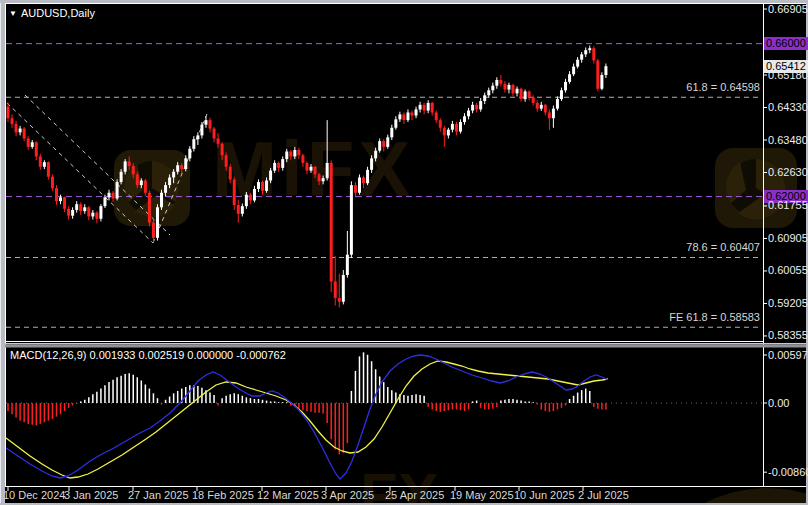 The image size is (808, 505). Describe the element at coordinates (778, 404) in the screenshot. I see `macd-axis-label: 0.00` at that location.